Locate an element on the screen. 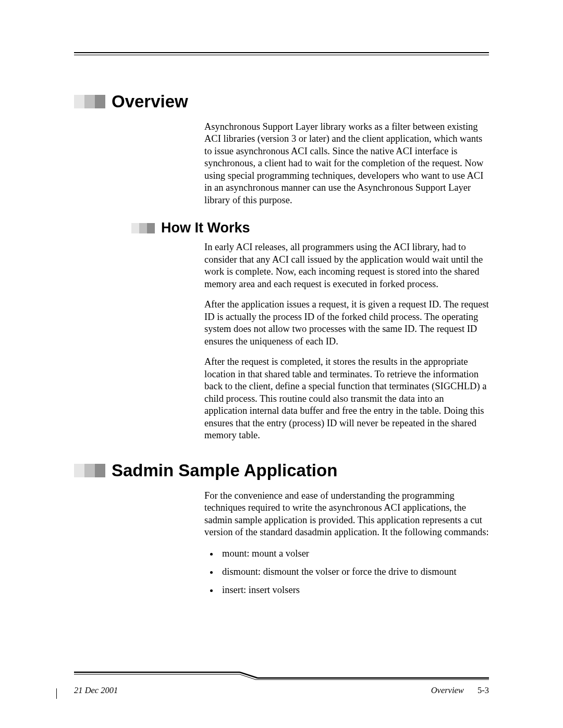  how-body: In early ACI releases, all programmers u… is located at coordinates (347, 341).